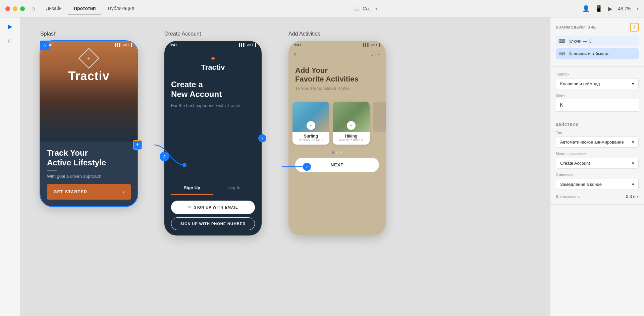  What do you see at coordinates (213, 215) in the screenshot?
I see `create-buttons: ✉ SIGN UP WITH EMAIL SIGN UP WITH PHONE …` at bounding box center [213, 215].